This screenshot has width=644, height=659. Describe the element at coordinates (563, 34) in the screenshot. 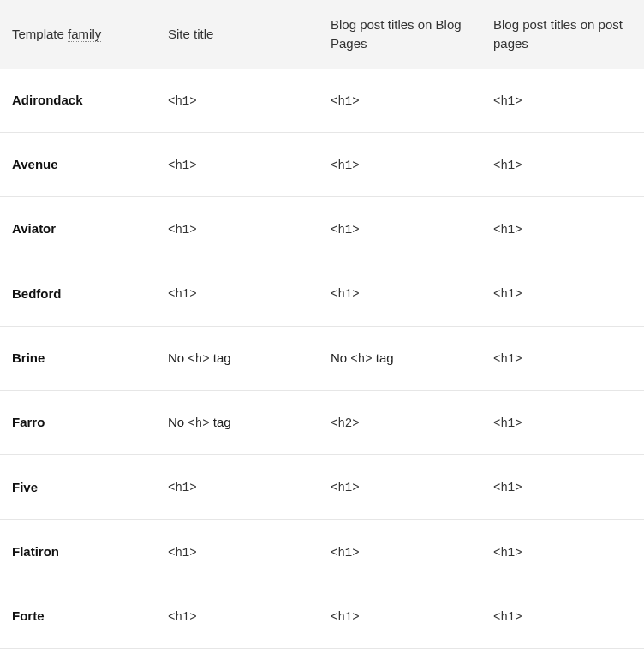

I see `header-blog-post-titles-on-post-pages: Blog post titles on post pages` at that location.